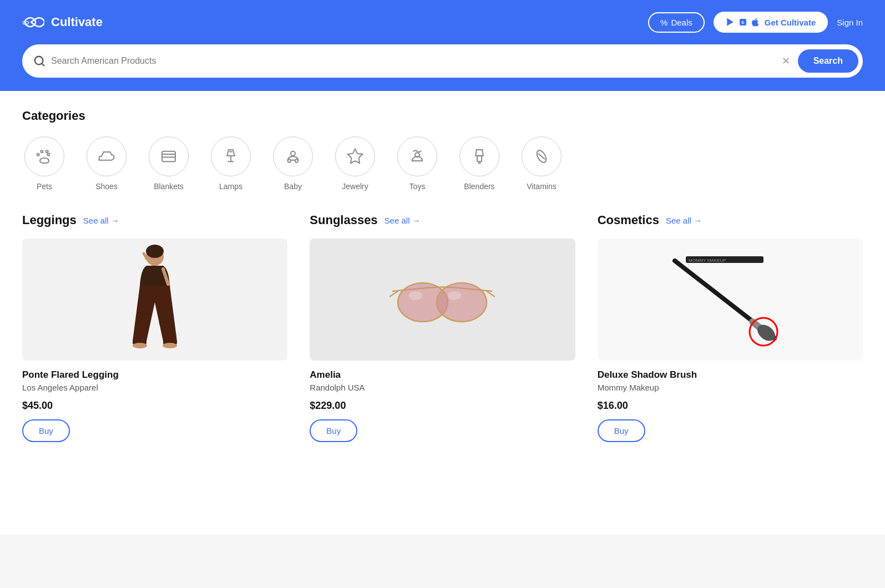  I want to click on leggings-product-card: Ponte Flared Legging Los Angeles Apparel…, so click(155, 341).